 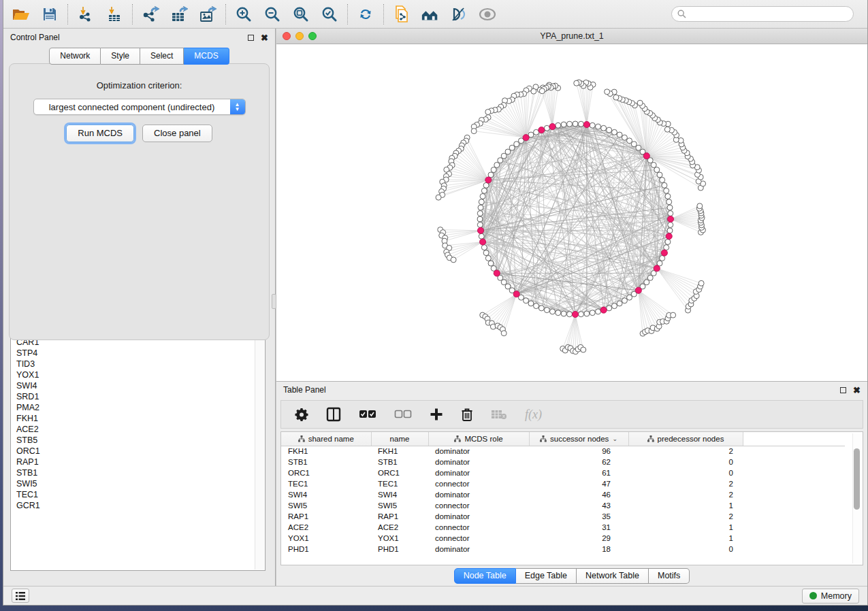 I want to click on table-row: TEC1TEC1connector472, so click(x=563, y=484).